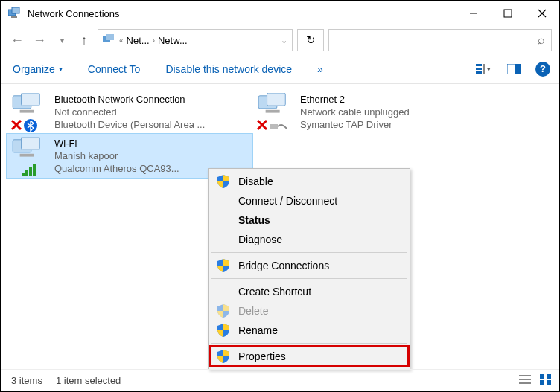 The image size is (560, 392). I want to click on command-bar-right: ▾ ?, so click(513, 69).